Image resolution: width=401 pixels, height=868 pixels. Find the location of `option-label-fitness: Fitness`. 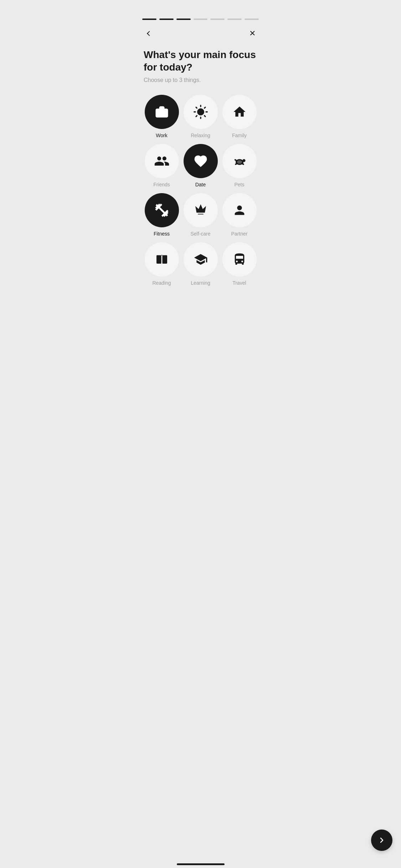

option-label-fitness: Fitness is located at coordinates (162, 234).